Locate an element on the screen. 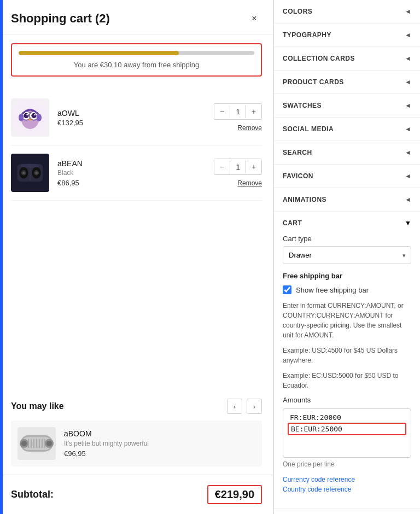  cart-type-select: Drawer Page Sidebar is located at coordinates (347, 255).